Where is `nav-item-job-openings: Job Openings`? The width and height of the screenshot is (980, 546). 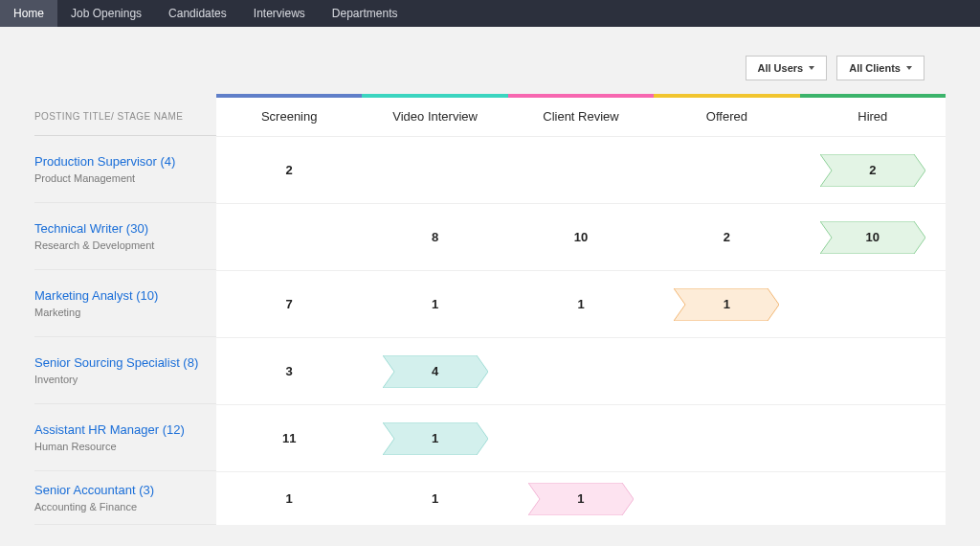 nav-item-job-openings: Job Openings is located at coordinates (106, 13).